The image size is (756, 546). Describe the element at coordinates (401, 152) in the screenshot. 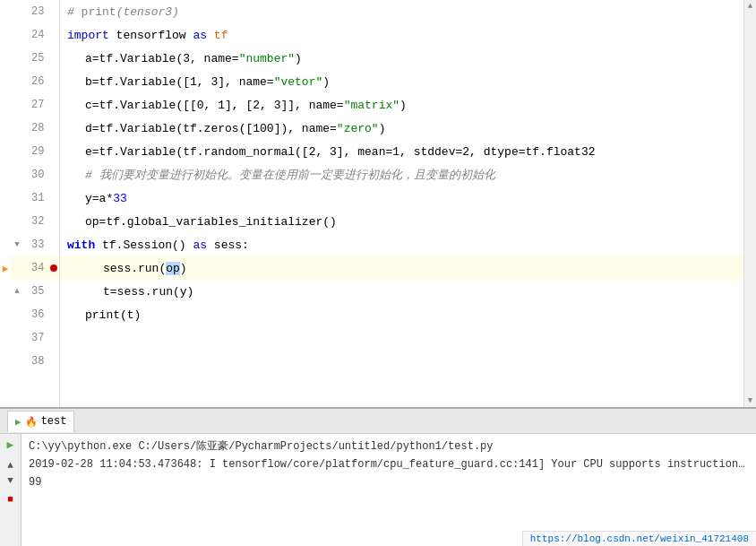

I see `code-line-29: e=tf.Variable(tf.random_normal([2, 3], m…` at that location.